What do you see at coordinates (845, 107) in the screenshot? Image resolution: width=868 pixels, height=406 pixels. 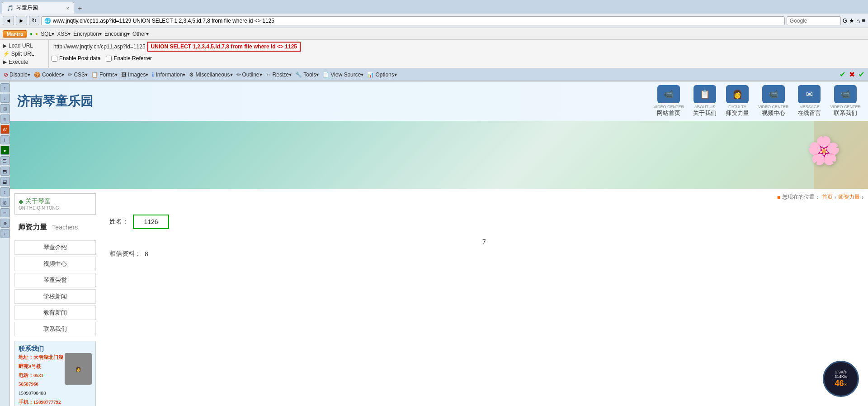 I see `nav-contact-top: VIDEO CENTER` at bounding box center [845, 107].